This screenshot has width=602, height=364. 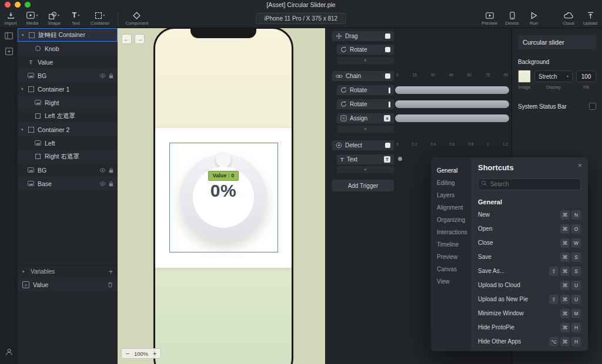 I want to click on layer-row-container2: ▾ Container 2, so click(x=68, y=129).